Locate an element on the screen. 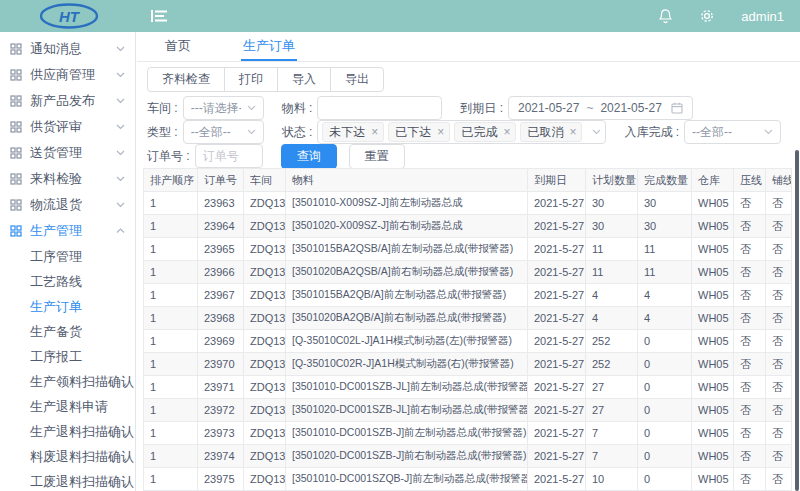  sidebar-subitem: 工序管理 is located at coordinates (68, 256).